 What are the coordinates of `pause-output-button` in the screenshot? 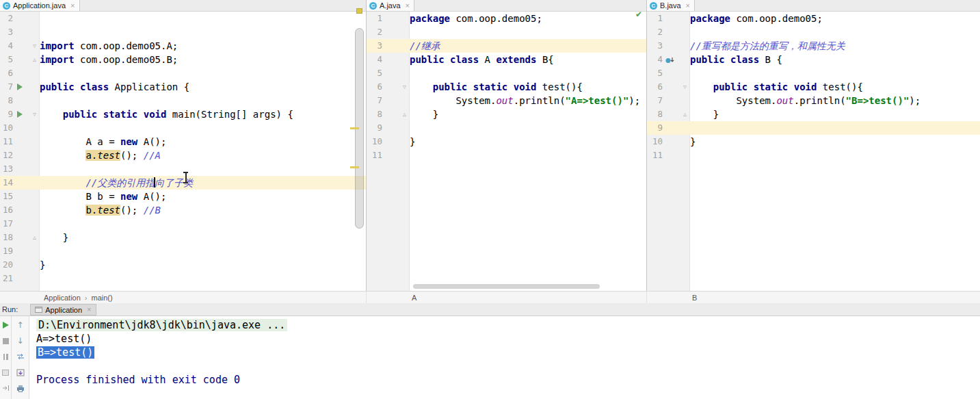 It's located at (5, 357).